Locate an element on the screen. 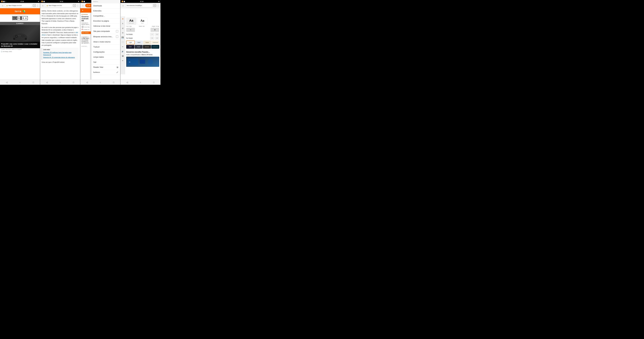 This screenshot has height=339, width=644. theme-solarized-light-btn: Solarized is located at coordinates (156, 42).